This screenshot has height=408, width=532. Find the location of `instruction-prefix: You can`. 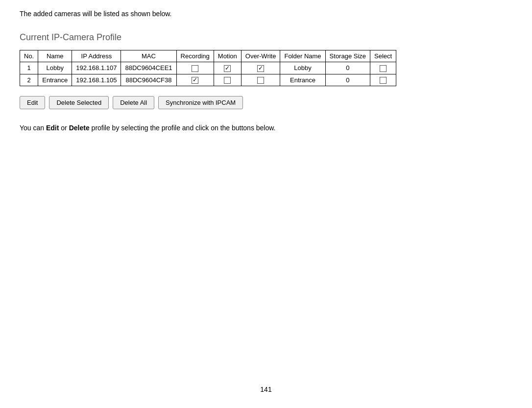

instruction-prefix: You can is located at coordinates (33, 128).